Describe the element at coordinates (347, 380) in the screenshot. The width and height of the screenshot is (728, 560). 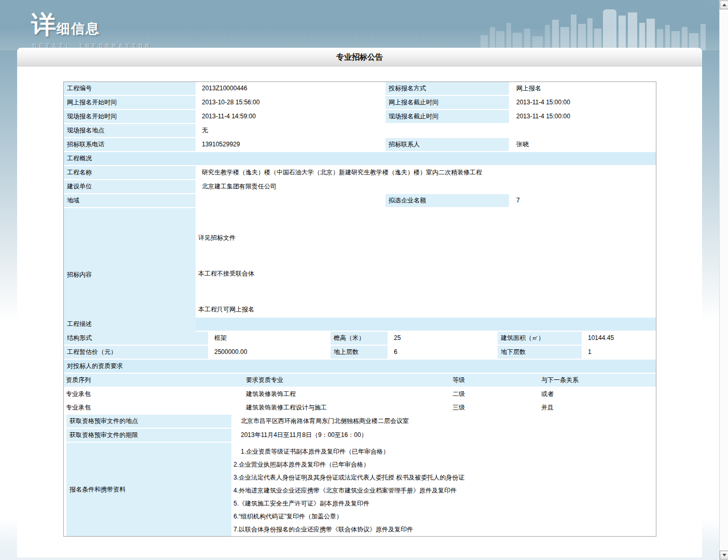
I see `col-header-specialty: 要求资质专业` at that location.